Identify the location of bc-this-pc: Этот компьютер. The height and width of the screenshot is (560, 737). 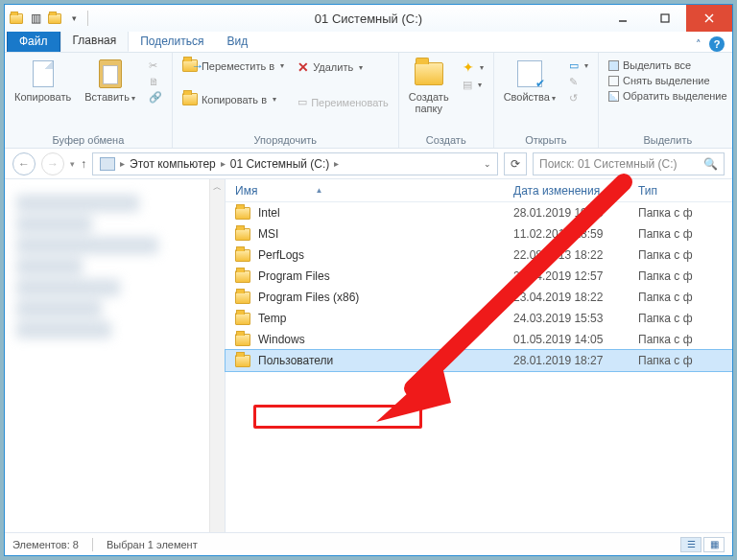
(173, 164).